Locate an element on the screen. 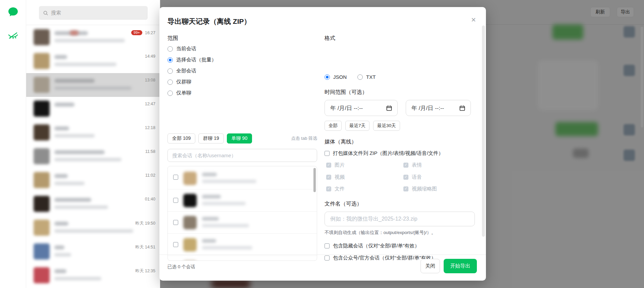  radio-groups-only: 仅群聊 is located at coordinates (192, 82).